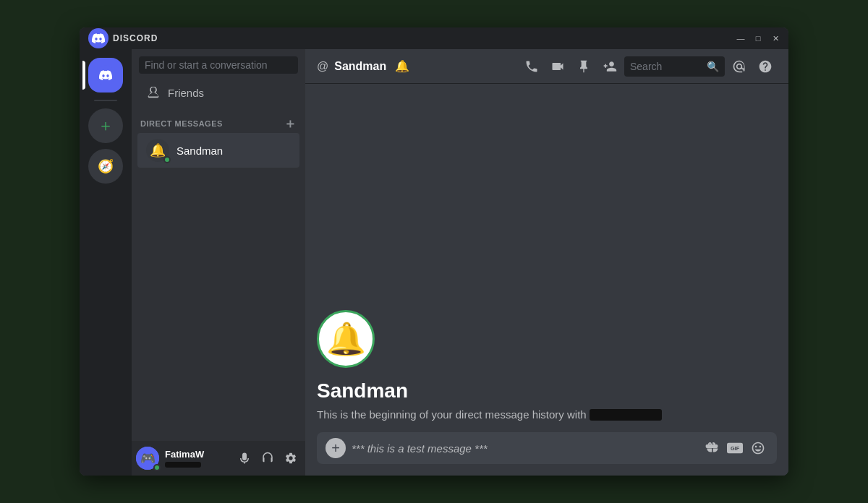 This screenshot has width=868, height=503. What do you see at coordinates (135, 38) in the screenshot?
I see `titlebar-title: DISCORD` at bounding box center [135, 38].